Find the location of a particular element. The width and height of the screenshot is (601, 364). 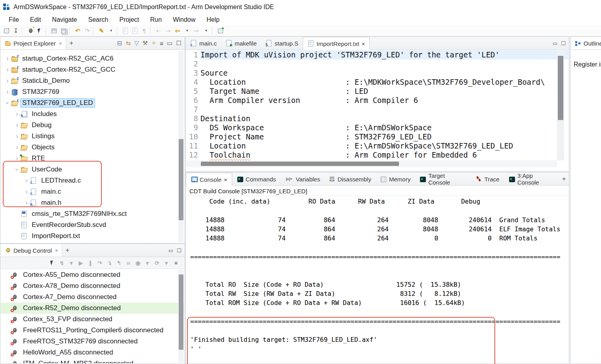

tree-item-usercode: ›UserCode is located at coordinates (93, 170).